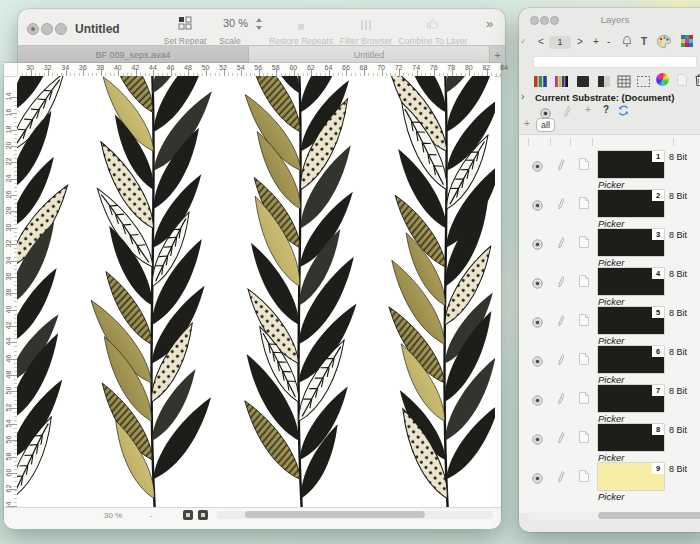 This screenshot has width=700, height=544. What do you see at coordinates (631, 164) in the screenshot?
I see `layer-color-swatch: 1` at bounding box center [631, 164].